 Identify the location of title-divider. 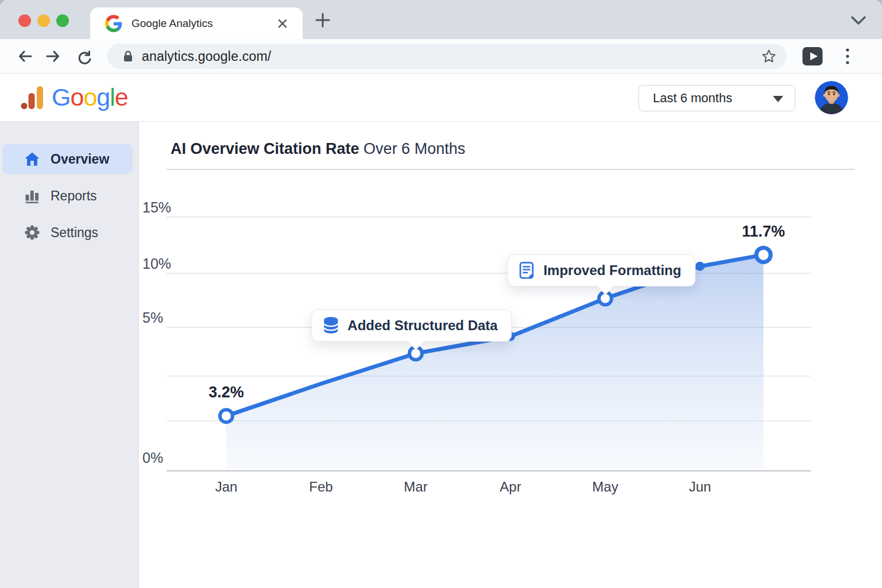
(511, 169).